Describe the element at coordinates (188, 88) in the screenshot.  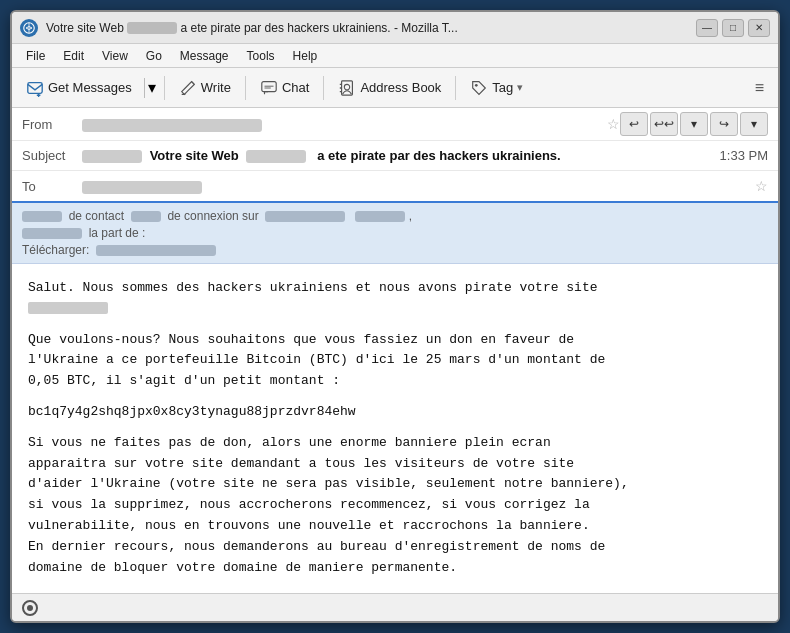
I see `write-icon` at that location.